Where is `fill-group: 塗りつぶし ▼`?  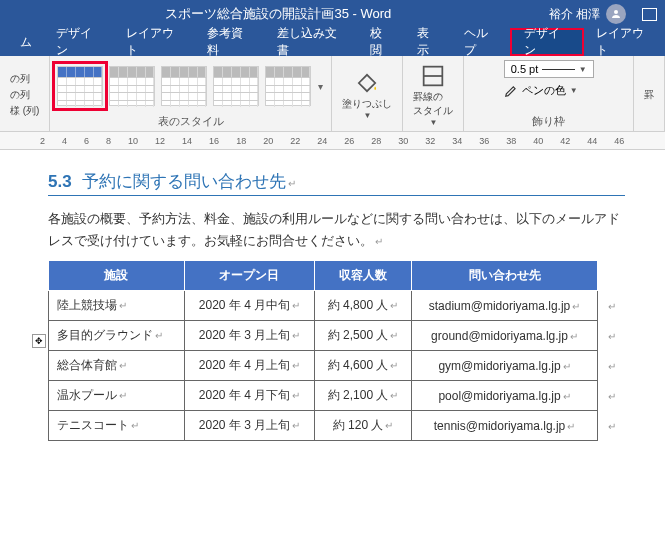
fill-group: 塗りつぶし ▼ is located at coordinates (368, 94).